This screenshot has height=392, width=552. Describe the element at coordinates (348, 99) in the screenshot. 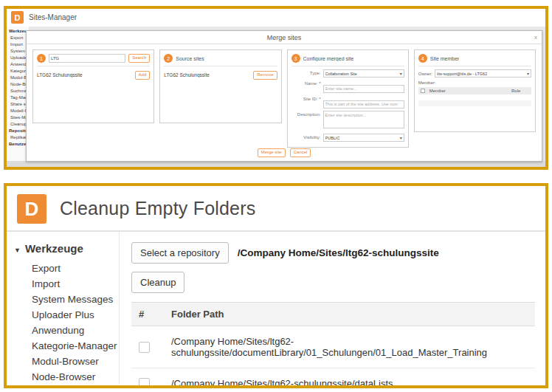

I see `step3-configure-panel: 3 Configure merged site Type: Collaborat…` at that location.